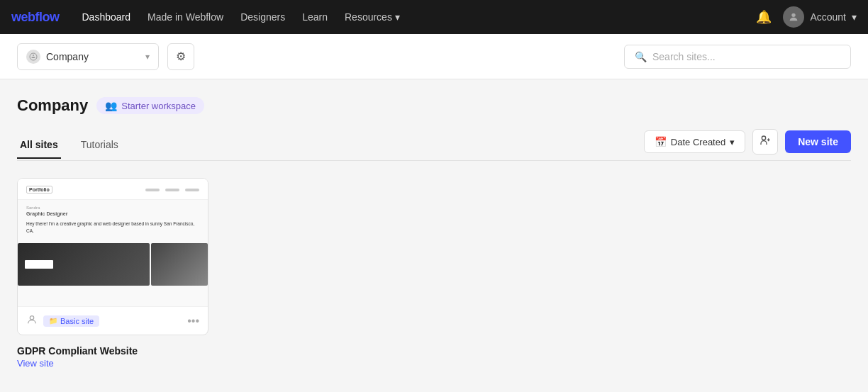  What do you see at coordinates (794, 17) in the screenshot?
I see `avatar` at bounding box center [794, 17].